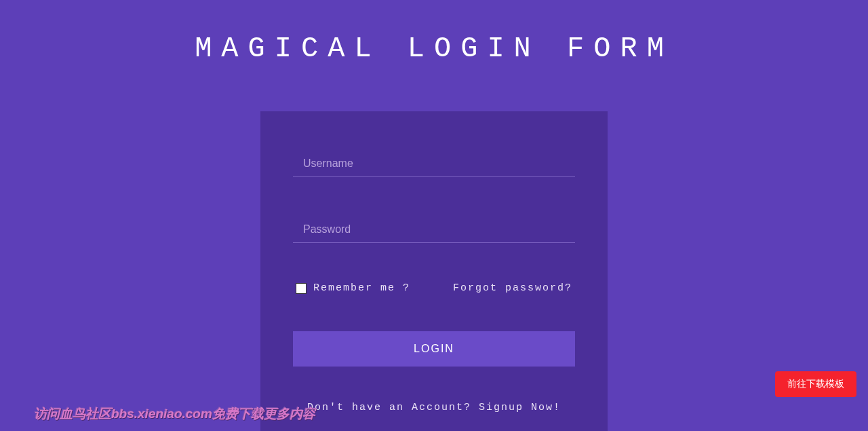 The width and height of the screenshot is (868, 431). I want to click on remember-group: Remember me ?, so click(353, 288).